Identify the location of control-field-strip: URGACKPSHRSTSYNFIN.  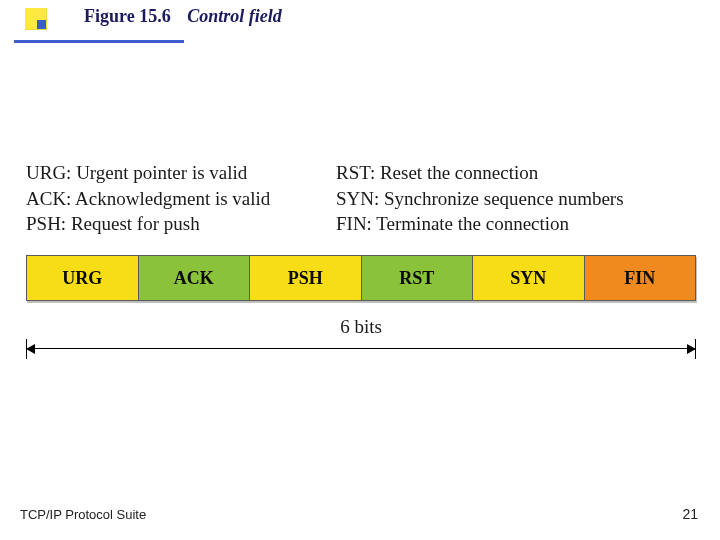
(361, 278).